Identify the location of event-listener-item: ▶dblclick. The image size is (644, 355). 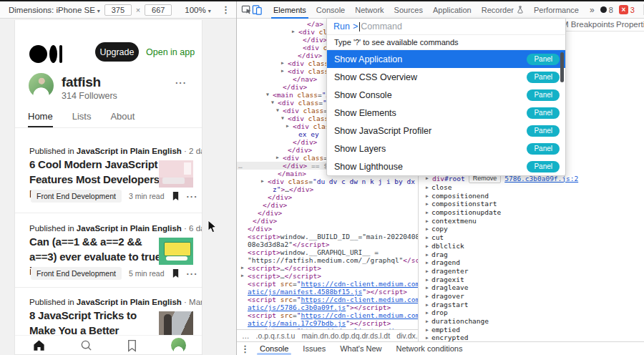
(531, 246).